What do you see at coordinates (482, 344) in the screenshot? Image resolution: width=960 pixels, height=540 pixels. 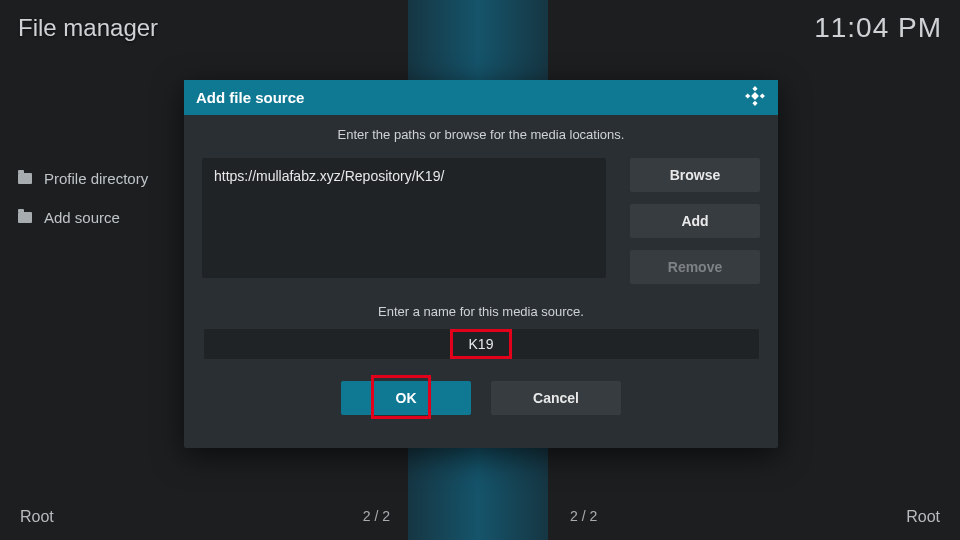 I see `source-name-value: K19` at bounding box center [482, 344].